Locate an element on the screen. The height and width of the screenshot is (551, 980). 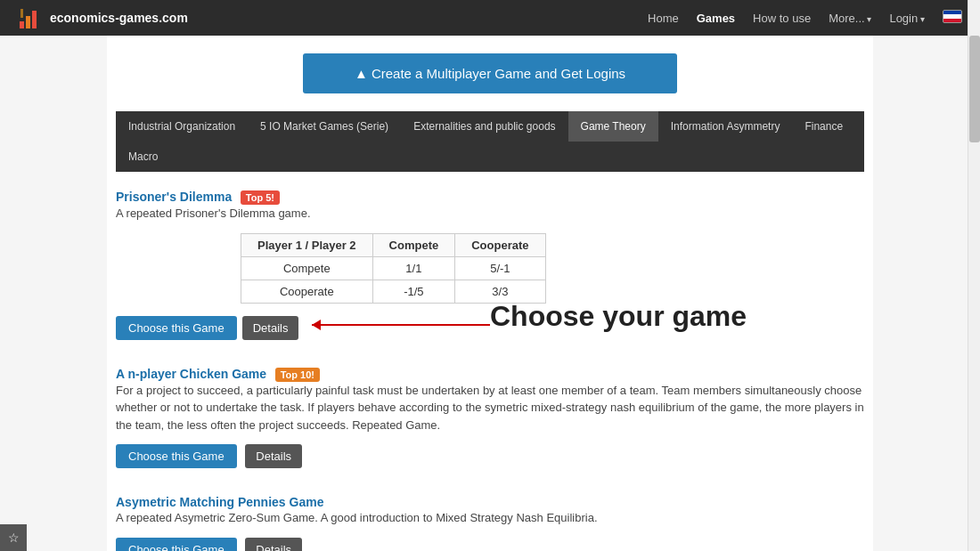
payoff-table: Player 1 / Player 2 Compete Cooperate Co… is located at coordinates (394, 269).